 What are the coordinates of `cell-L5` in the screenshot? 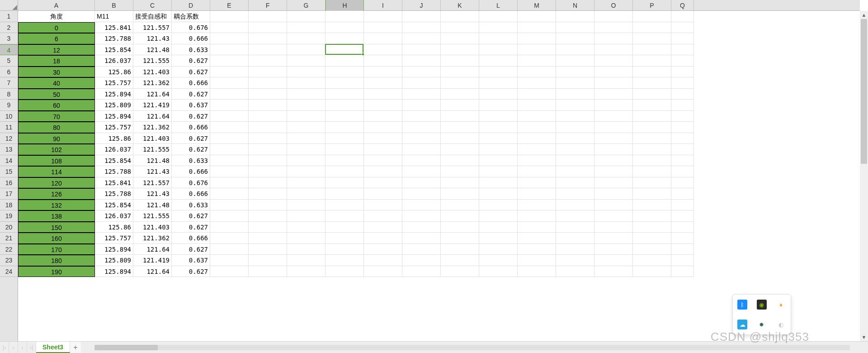 It's located at (498, 61).